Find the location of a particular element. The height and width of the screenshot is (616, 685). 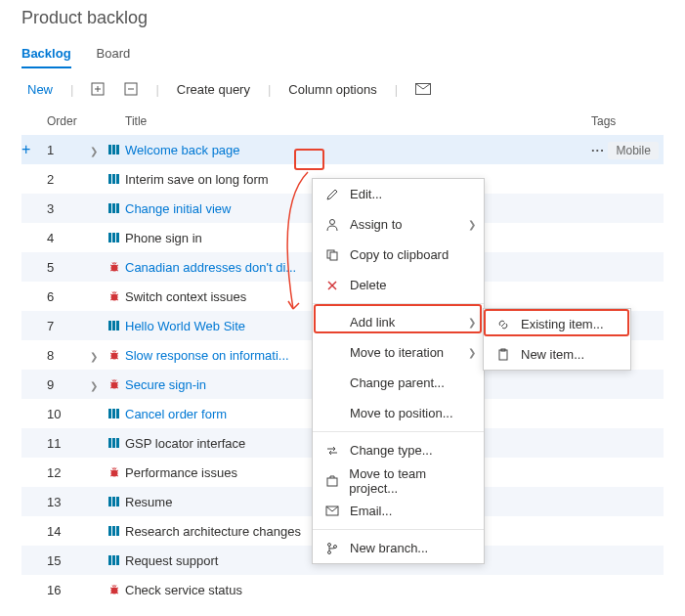

row-order: 3 is located at coordinates (68, 209).